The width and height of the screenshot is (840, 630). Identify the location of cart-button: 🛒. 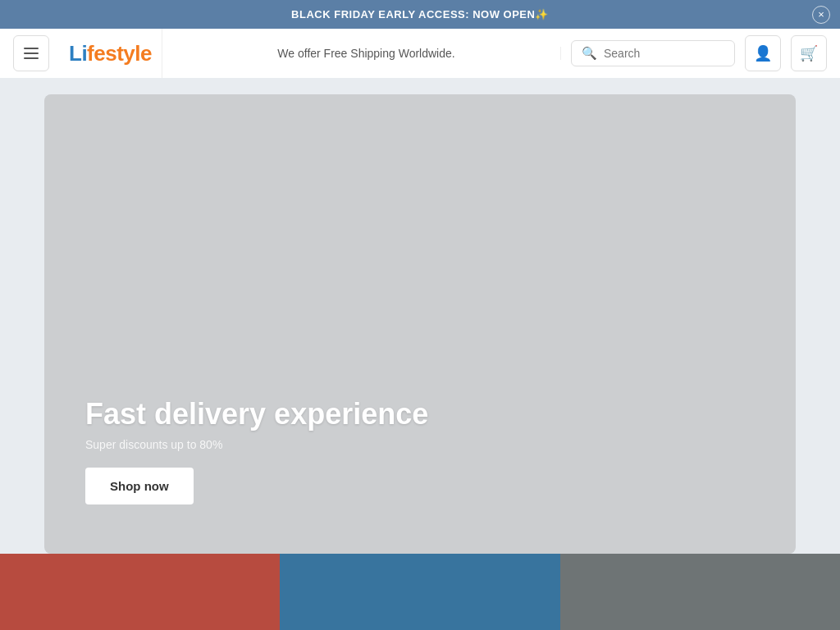
(809, 53).